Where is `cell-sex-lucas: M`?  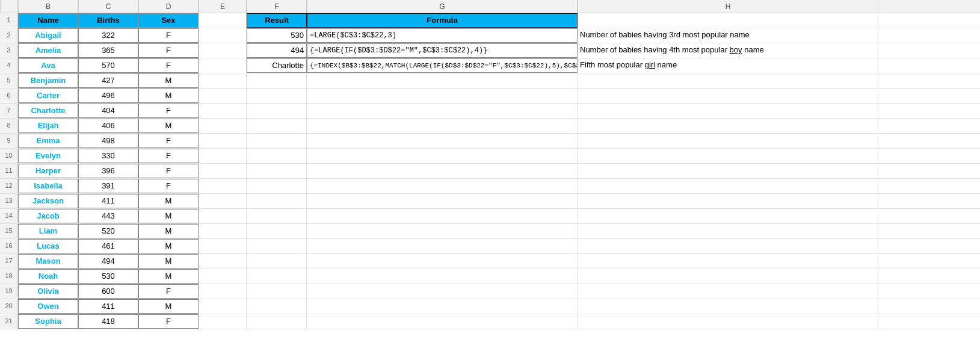
cell-sex-lucas: M is located at coordinates (168, 246).